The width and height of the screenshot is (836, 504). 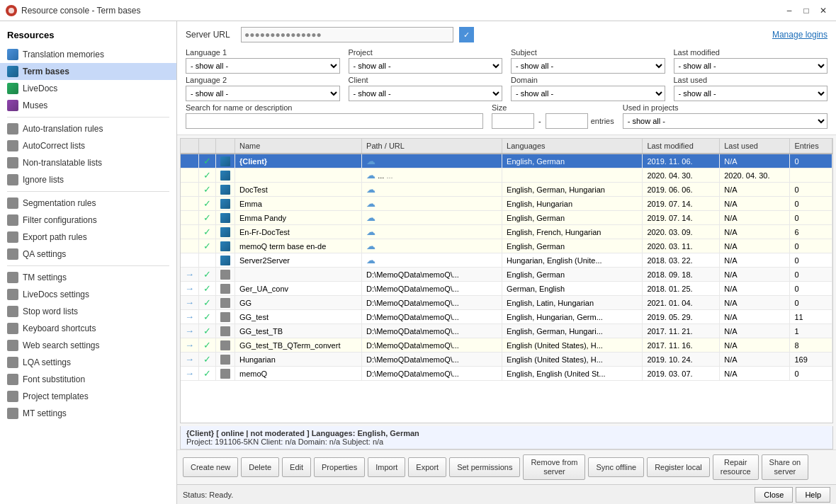 I want to click on sidebar-item-tm-settings: TM settings, so click(x=88, y=277).